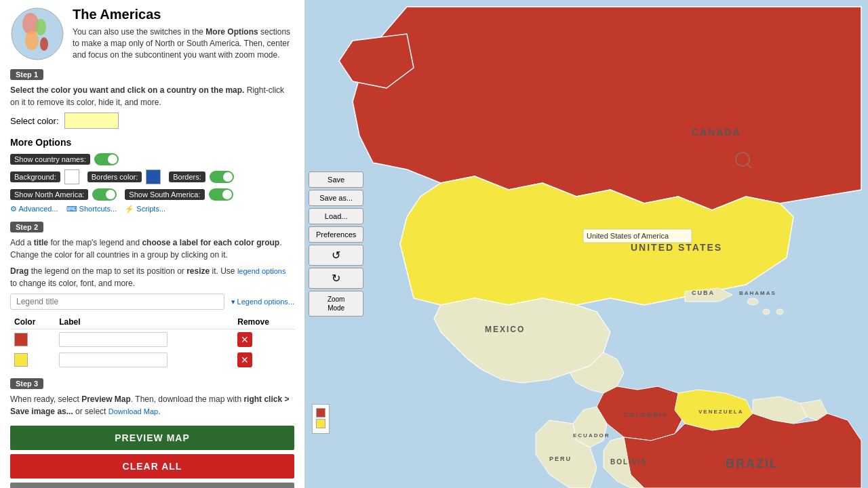 This screenshot has height=488, width=868. Describe the element at coordinates (560, 459) in the screenshot. I see `peru-label: PERU` at that location.